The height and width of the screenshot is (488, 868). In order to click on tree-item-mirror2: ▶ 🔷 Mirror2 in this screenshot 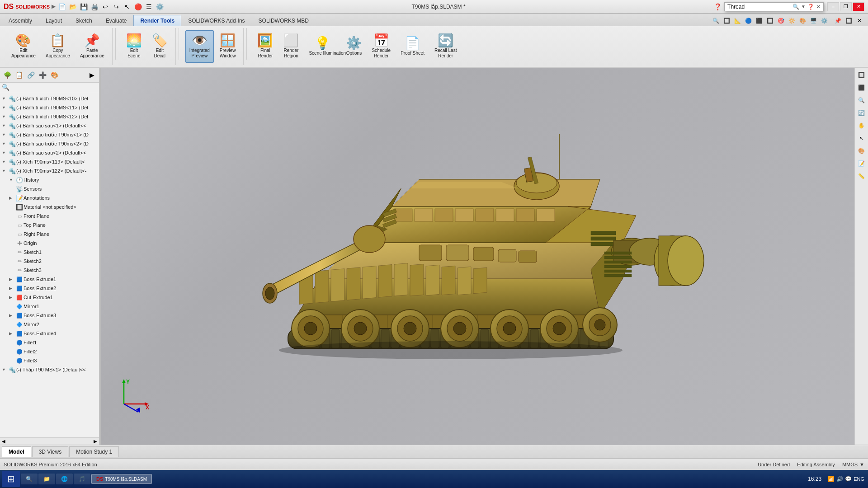, I will do `click(50, 324)`.